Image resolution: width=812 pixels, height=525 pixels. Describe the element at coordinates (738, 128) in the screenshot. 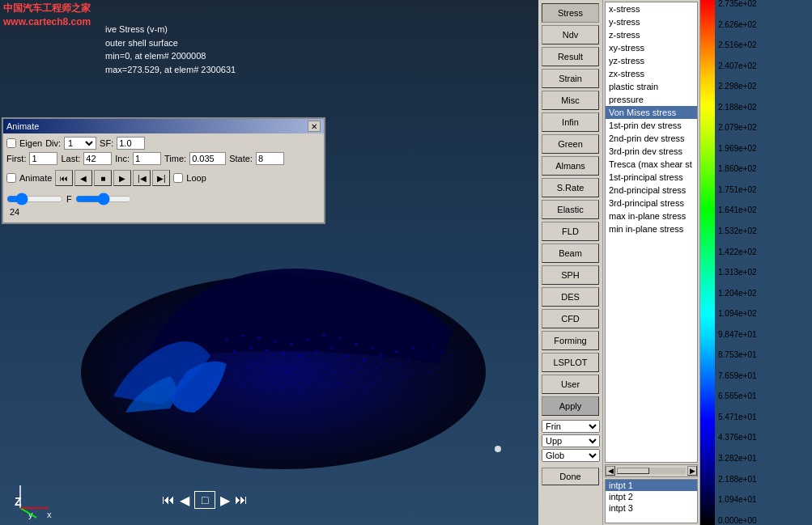

I see `colorbar-label: 2.079e+02` at that location.